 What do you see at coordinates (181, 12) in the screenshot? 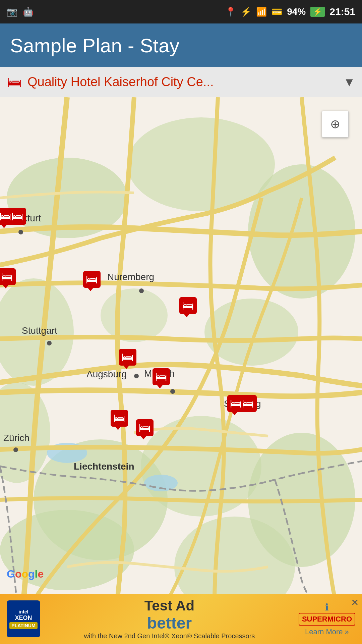
I see `status-bar: 📷 🤖 📍 ⚡ 📶 💳 94% ⚡ 21:51` at bounding box center [181, 12].